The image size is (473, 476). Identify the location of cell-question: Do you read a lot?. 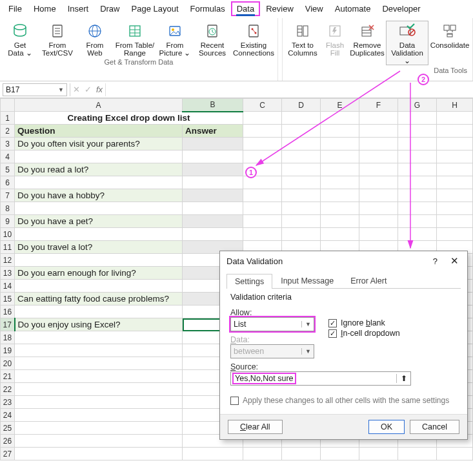
(99, 170).